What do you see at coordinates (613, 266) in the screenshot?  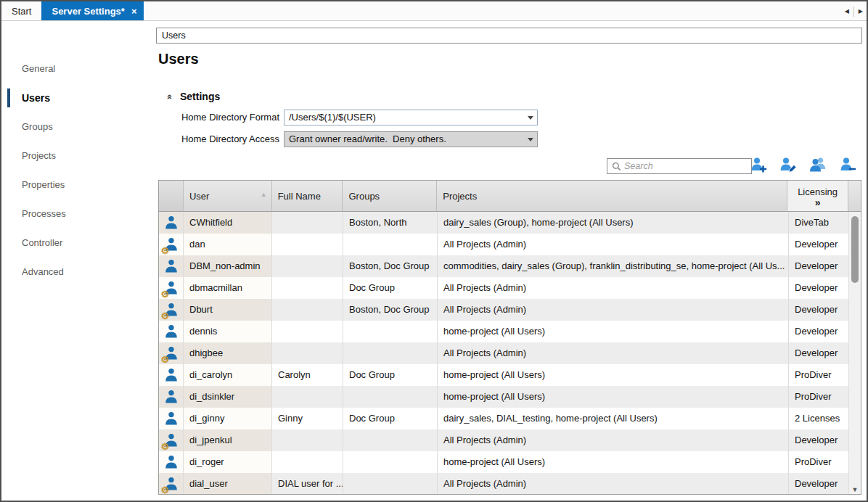 I see `projects-cell: commodities, dairy_sales (Group), frankl…` at bounding box center [613, 266].